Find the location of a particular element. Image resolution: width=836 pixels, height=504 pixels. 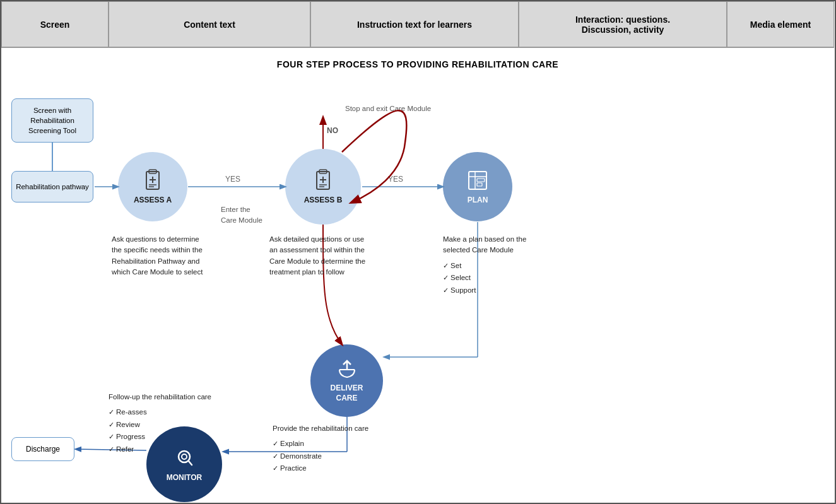

deliver-care-label: DELIVER CARE is located at coordinates (346, 394).